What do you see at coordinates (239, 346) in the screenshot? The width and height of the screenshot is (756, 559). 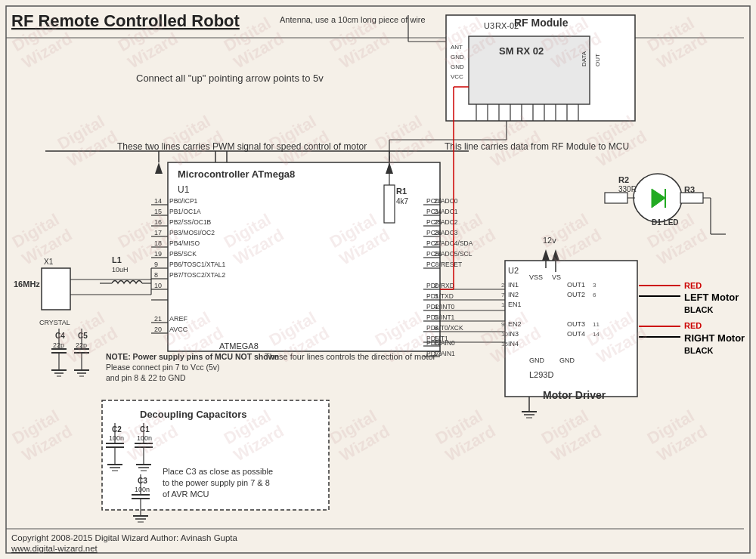 I see `svg-text: ATMEGA8` at bounding box center [239, 346].